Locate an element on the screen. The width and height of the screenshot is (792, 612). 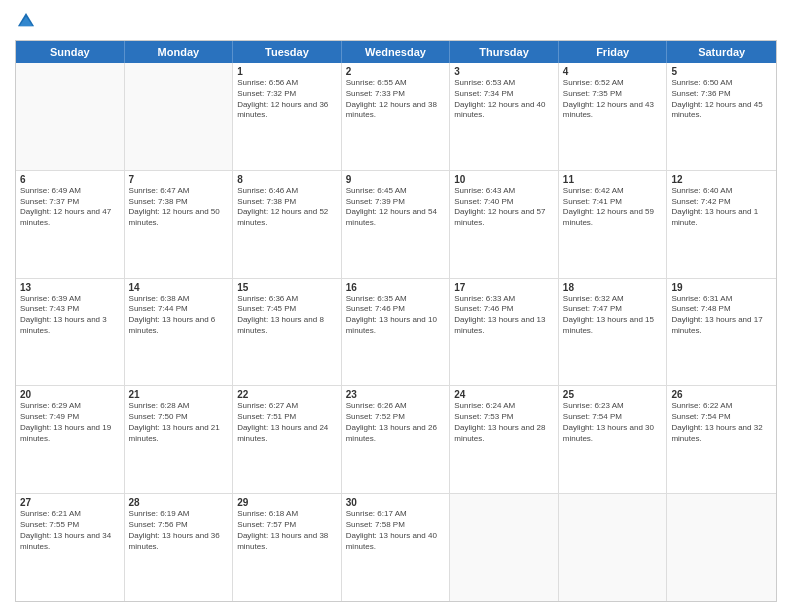
day-info: Sunrise: 6:45 AM Sunset: 7:39 PM Dayligh… is located at coordinates (396, 208).